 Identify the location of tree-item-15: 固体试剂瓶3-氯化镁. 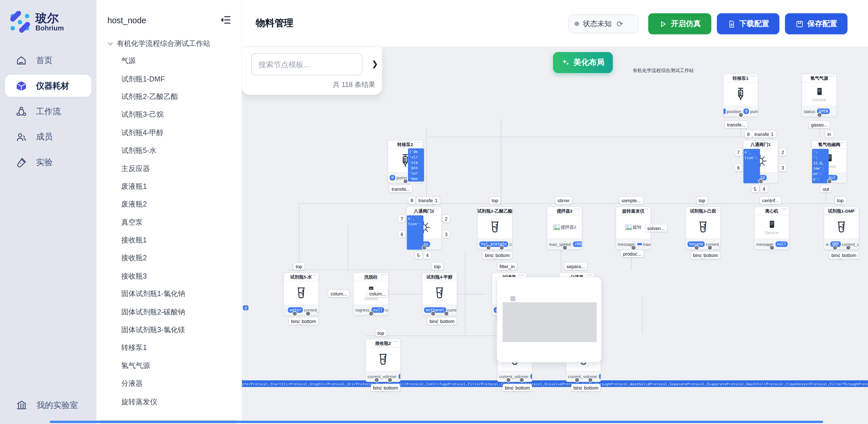
(169, 330).